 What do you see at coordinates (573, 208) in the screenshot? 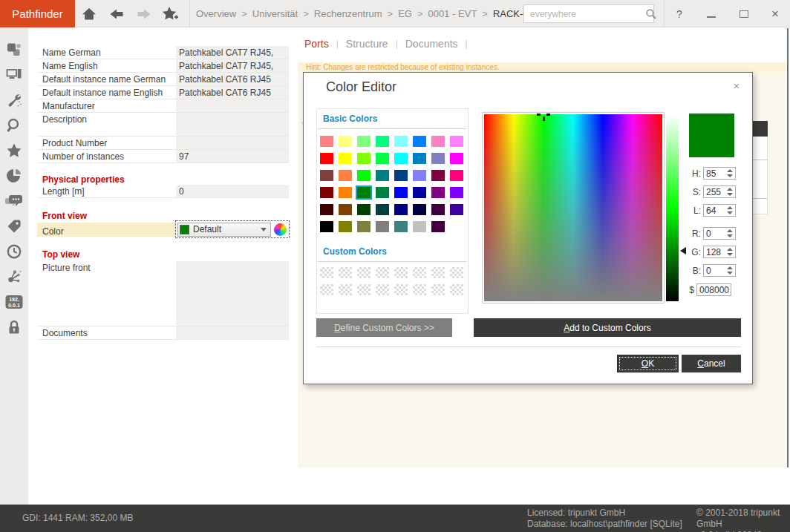
I see `hue-saturation-picker` at bounding box center [573, 208].